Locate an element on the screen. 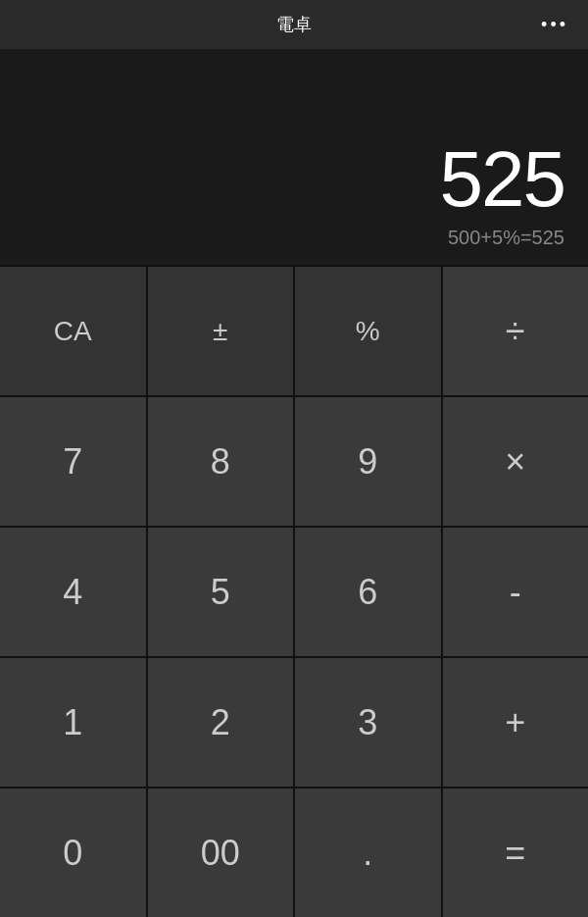  key-doublezero: 00 is located at coordinates (221, 853).